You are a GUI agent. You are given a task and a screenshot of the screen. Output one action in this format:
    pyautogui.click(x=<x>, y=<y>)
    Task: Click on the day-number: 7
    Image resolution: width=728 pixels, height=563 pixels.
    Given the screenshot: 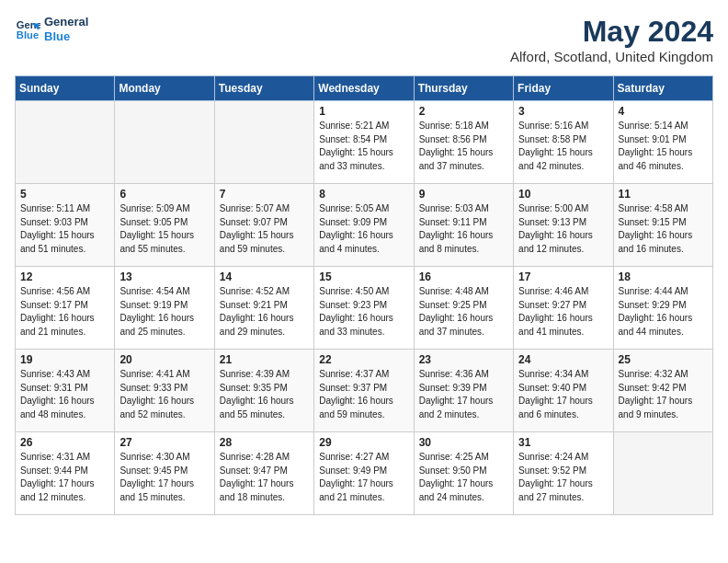 What is the action you would take?
    pyautogui.click(x=265, y=194)
    